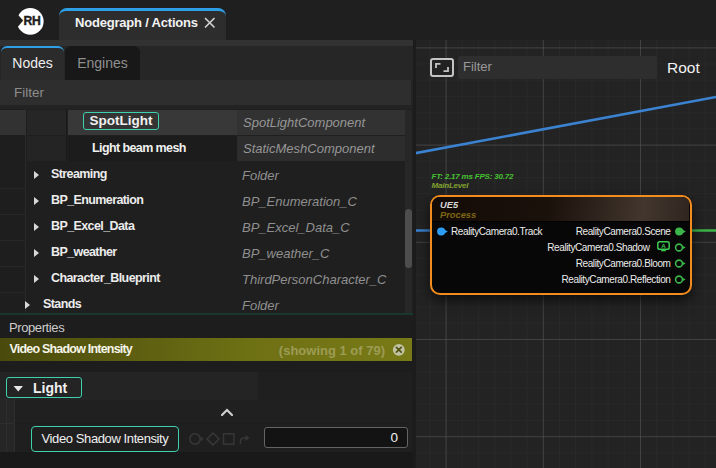 This screenshot has width=716, height=468. I want to click on svg-text: RH, so click(32, 21).